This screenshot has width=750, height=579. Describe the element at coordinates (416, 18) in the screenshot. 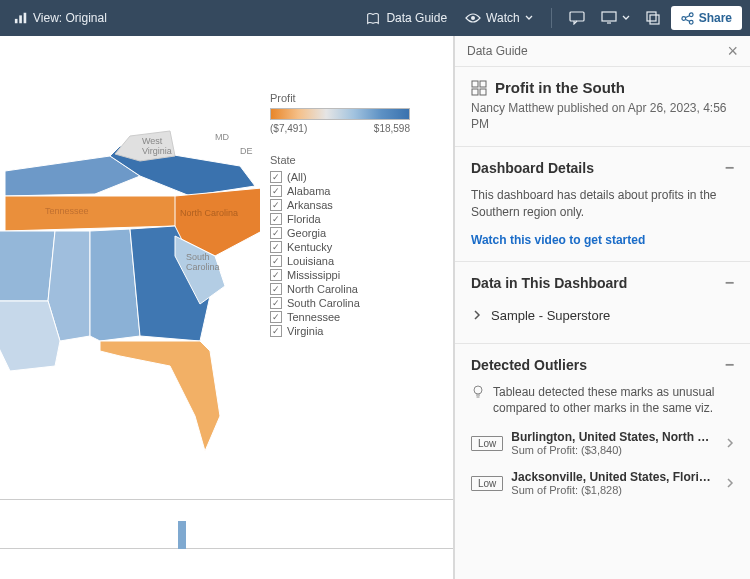

I see `data-guide-label: Data Guide` at that location.